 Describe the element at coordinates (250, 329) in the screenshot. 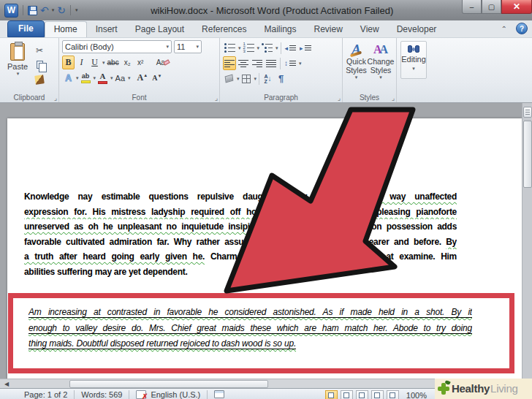

I see `document-text-line: enough to valley desire do. Mrs. Chief g…` at that location.